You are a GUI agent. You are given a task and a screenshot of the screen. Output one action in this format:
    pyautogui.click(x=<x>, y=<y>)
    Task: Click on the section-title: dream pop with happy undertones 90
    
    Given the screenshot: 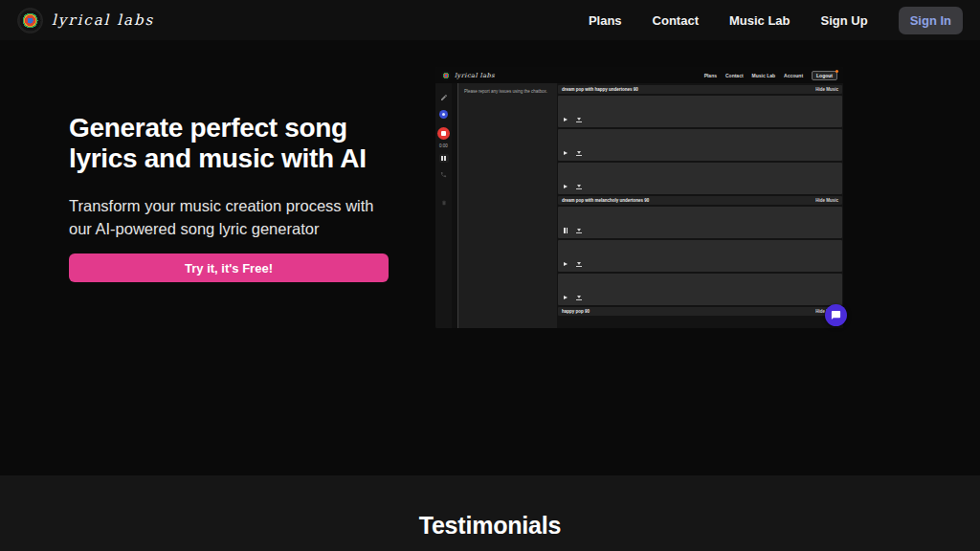 What is the action you would take?
    pyautogui.click(x=600, y=90)
    